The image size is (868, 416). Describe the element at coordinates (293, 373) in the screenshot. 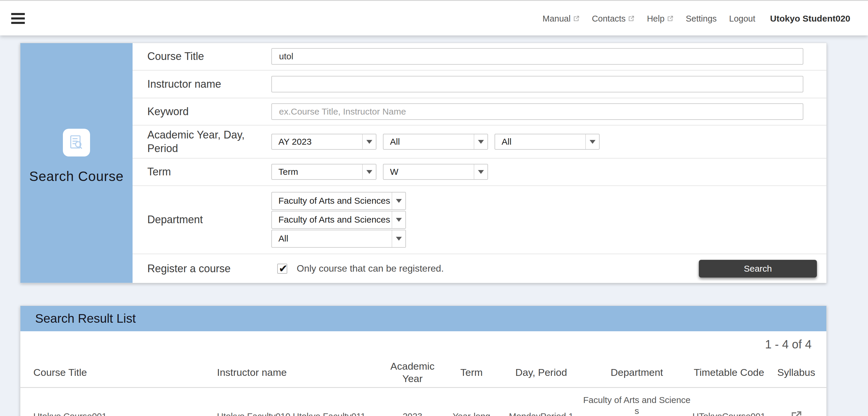

I see `col-instructor: Instructor name` at that location.